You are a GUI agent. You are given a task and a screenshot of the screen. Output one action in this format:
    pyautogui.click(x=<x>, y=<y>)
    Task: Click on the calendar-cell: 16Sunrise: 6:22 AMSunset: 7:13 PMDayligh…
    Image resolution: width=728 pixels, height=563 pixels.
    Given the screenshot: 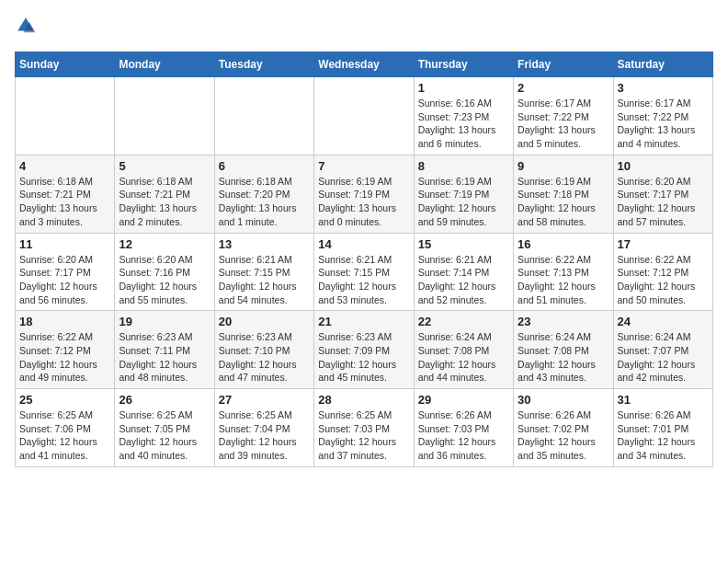 What is the action you would take?
    pyautogui.click(x=563, y=272)
    